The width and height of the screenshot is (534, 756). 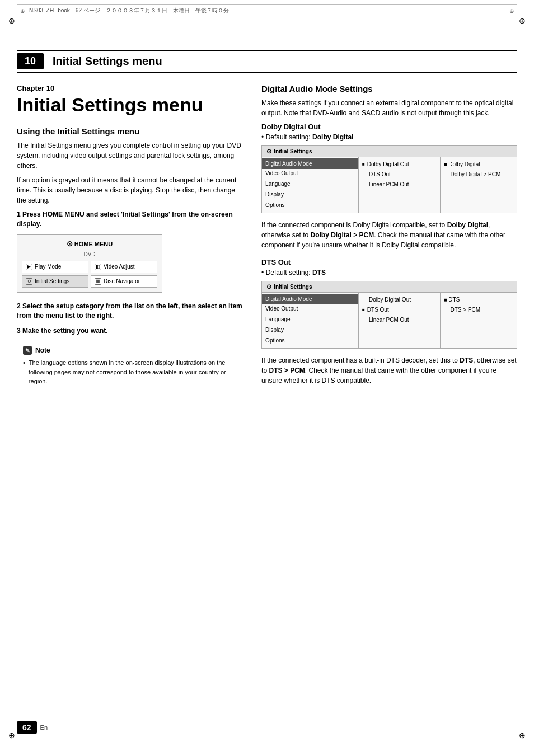 I want to click on dts-choice-pcm: DTS > PCM, so click(x=479, y=310).